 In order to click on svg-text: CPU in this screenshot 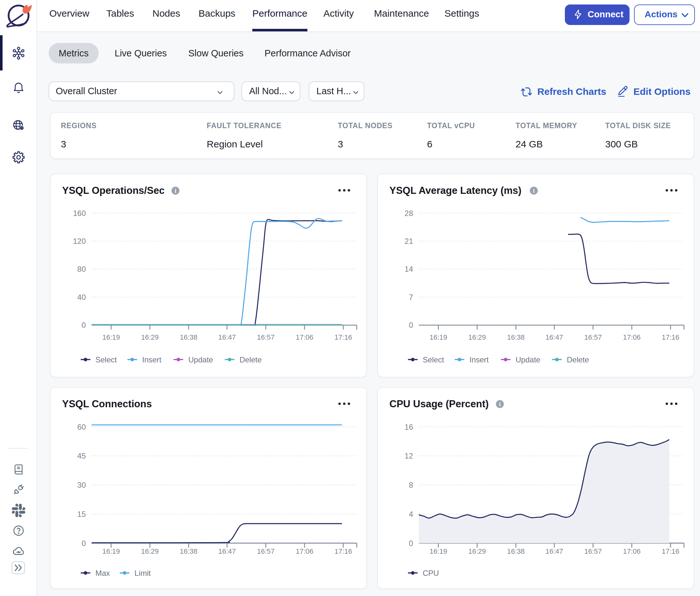, I will do `click(431, 573)`.